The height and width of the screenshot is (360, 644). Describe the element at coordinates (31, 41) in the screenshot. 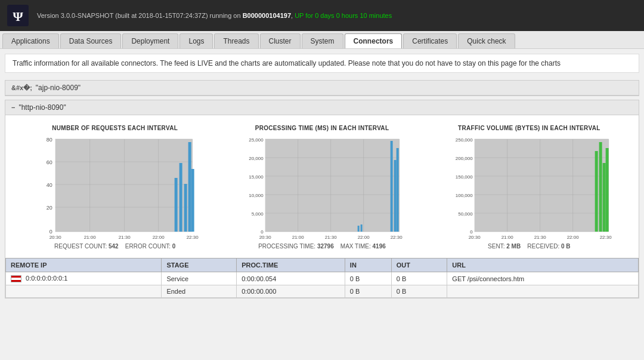

I see `tab-applications: Applications` at that location.